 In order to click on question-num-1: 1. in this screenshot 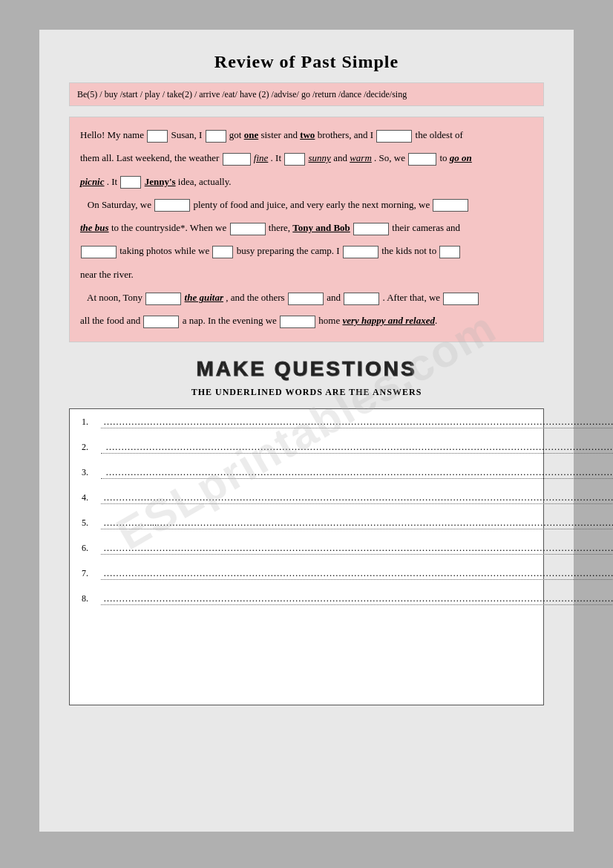, I will do `click(89, 422)`.